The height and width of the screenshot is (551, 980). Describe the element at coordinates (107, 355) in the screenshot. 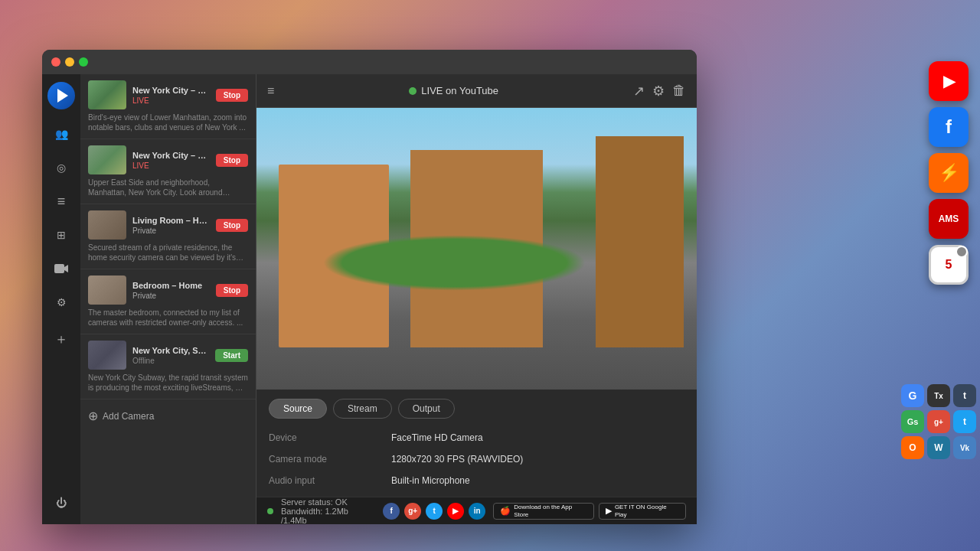

I see `camera-thumb-subway` at that location.